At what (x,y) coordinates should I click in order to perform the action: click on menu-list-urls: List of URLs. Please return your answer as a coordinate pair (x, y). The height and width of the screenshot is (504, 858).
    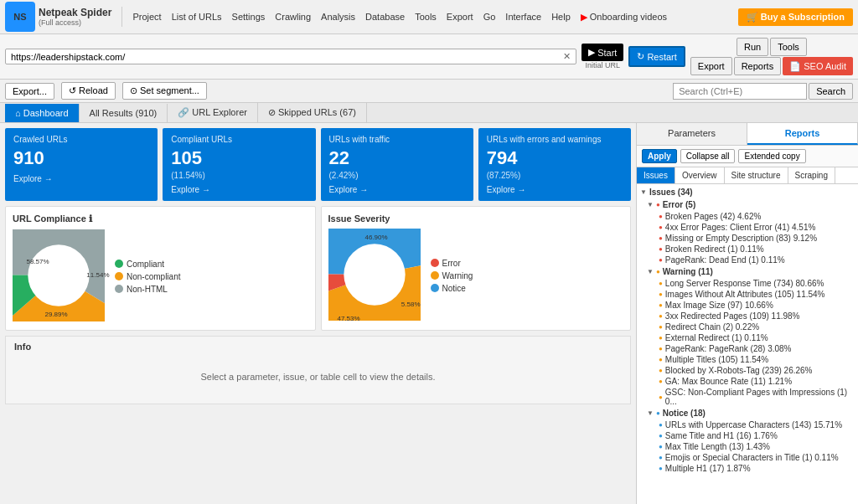
    Looking at the image, I should click on (197, 17).